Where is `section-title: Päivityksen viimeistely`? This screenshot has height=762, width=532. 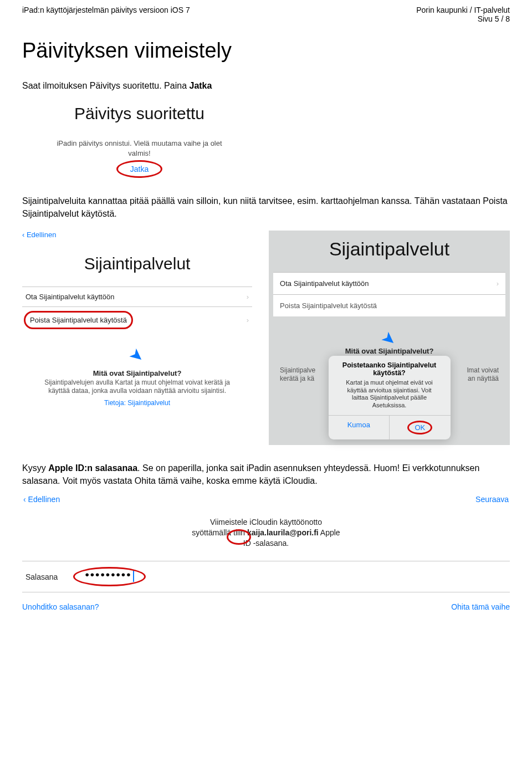 section-title: Päivityksen viimeistely is located at coordinates (266, 51).